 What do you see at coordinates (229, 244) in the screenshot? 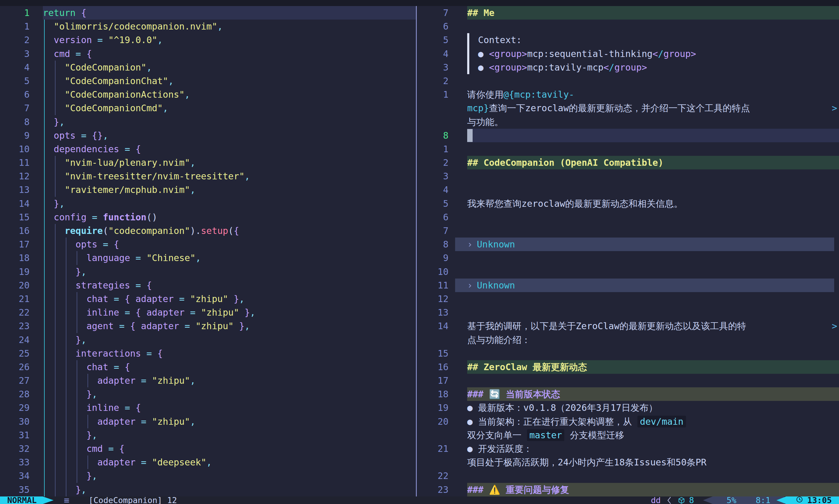
I see `line-content: opts = {` at bounding box center [229, 244].